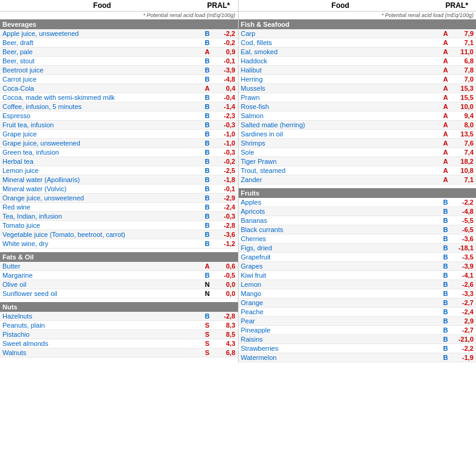 This screenshot has height=472, width=476. What do you see at coordinates (102, 225) in the screenshot?
I see `food-name: Tomato juice` at bounding box center [102, 225].